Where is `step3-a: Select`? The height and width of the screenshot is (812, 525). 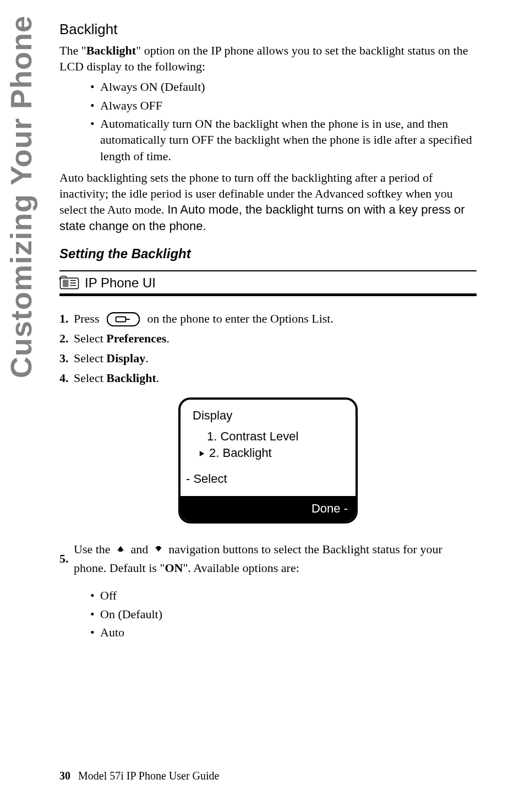
step3-a: Select is located at coordinates (90, 358).